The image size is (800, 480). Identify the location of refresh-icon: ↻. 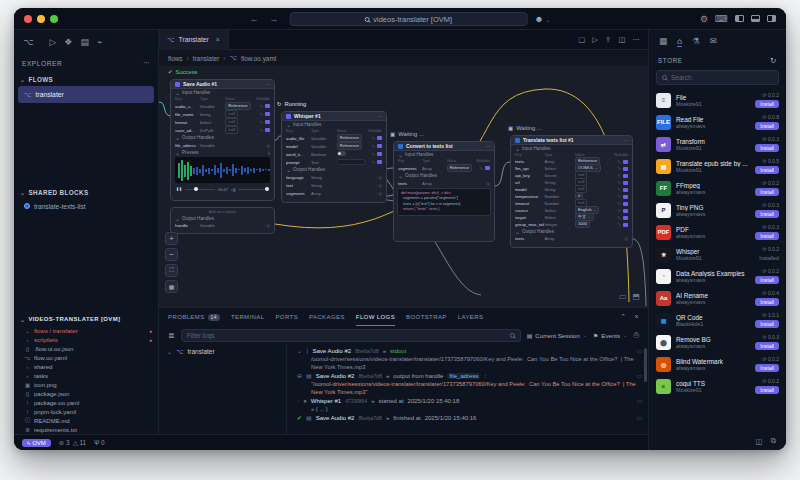
(774, 60).